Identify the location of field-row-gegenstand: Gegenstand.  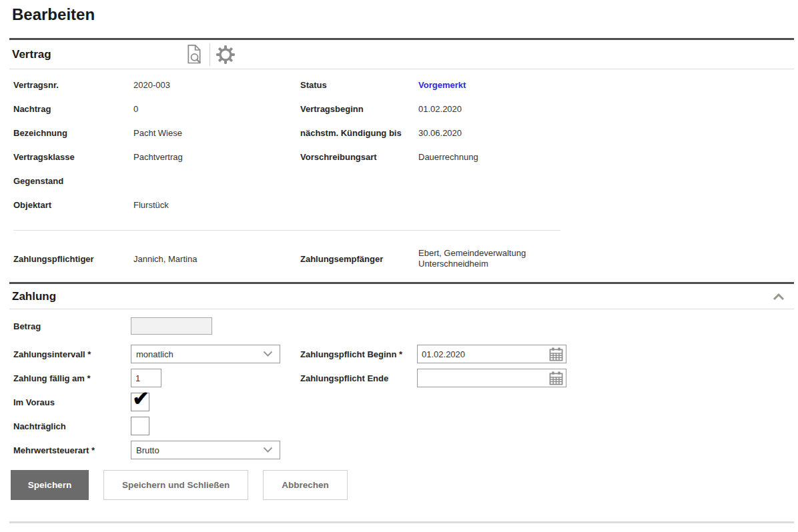
(402, 181).